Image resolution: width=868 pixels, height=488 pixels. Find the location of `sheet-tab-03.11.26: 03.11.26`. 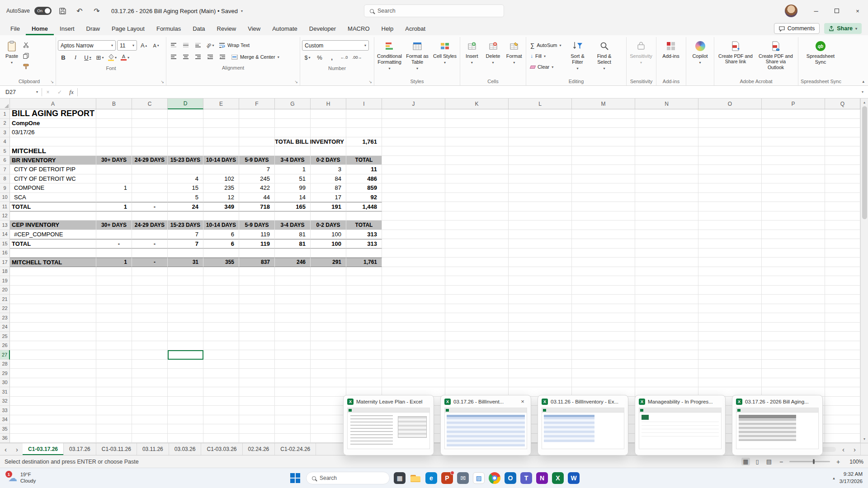

sheet-tab-03.11.26: 03.11.26 is located at coordinates (153, 449).